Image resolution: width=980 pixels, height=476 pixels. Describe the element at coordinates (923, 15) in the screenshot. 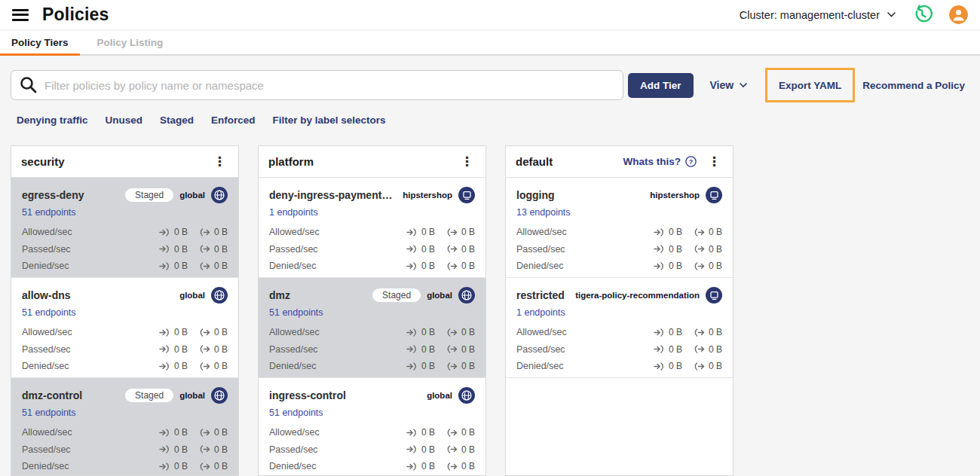

I see `history-icon` at that location.